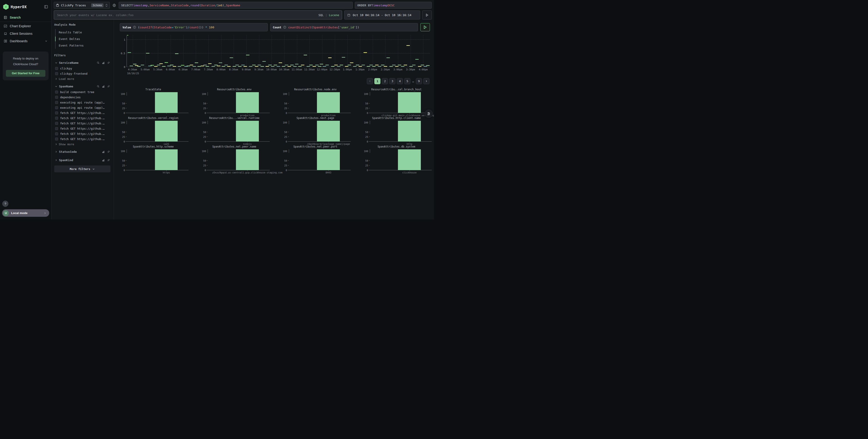  I want to click on page-9: 9, so click(419, 81).